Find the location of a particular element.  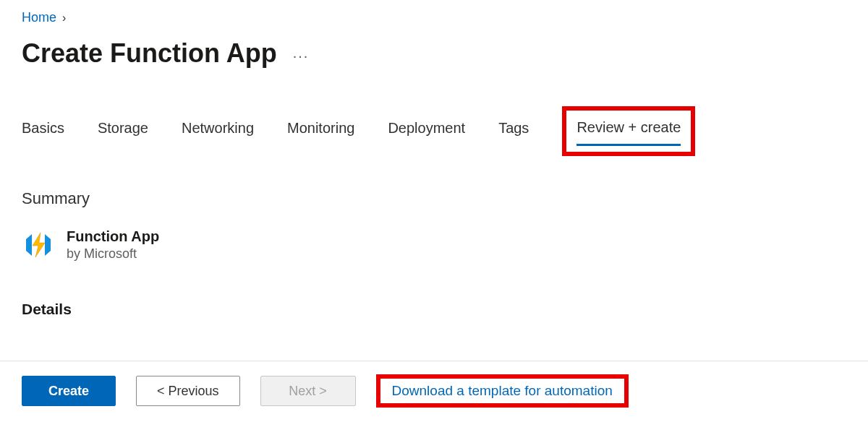

next-button: Next > is located at coordinates (308, 391).